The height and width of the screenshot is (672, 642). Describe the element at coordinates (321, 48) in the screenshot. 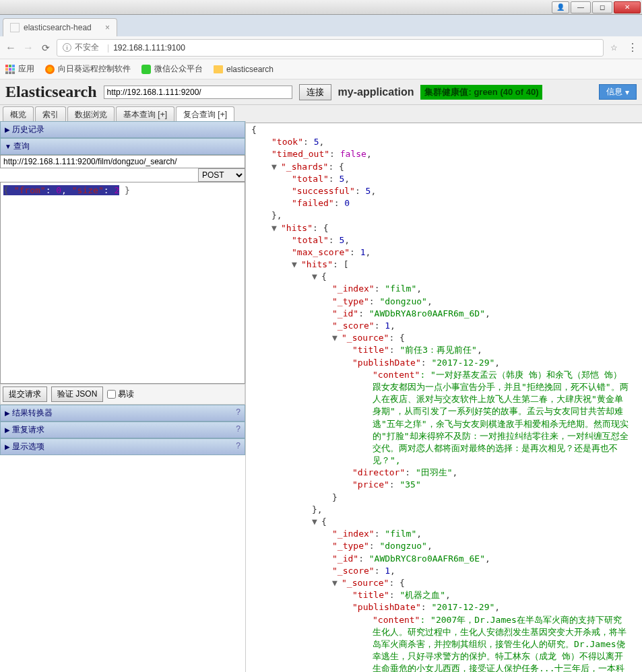

I see `browser-toolbar: ← → ⟳ i 不安全 | 192.168.1.111:9100 ☆ ⋮` at that location.